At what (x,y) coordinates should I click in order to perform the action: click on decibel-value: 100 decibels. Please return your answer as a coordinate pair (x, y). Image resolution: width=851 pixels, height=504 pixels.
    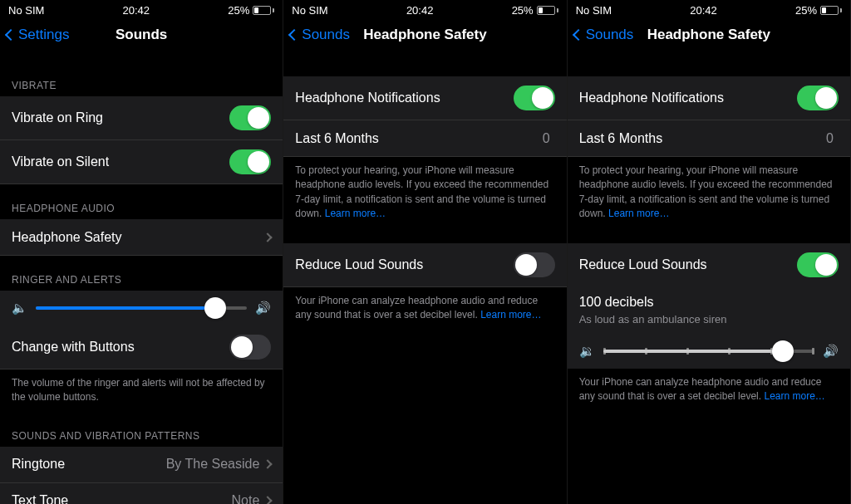
    Looking at the image, I should click on (709, 298).